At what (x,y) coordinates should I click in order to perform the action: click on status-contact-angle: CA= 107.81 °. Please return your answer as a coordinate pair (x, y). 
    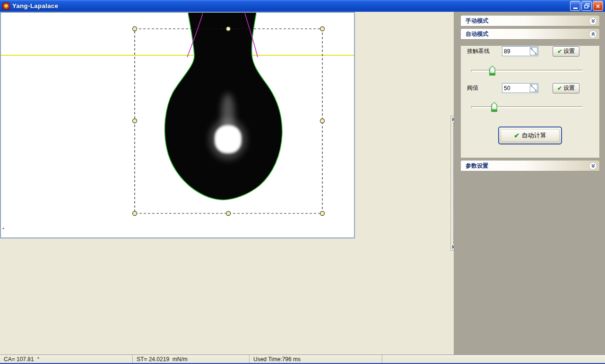
    Looking at the image, I should click on (66, 359).